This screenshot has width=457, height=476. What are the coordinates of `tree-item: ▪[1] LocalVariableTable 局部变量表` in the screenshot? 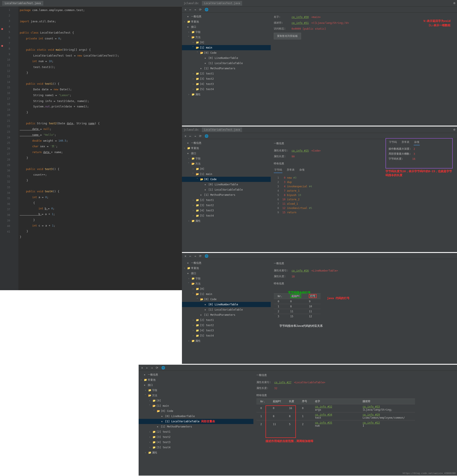 It's located at (196, 422).